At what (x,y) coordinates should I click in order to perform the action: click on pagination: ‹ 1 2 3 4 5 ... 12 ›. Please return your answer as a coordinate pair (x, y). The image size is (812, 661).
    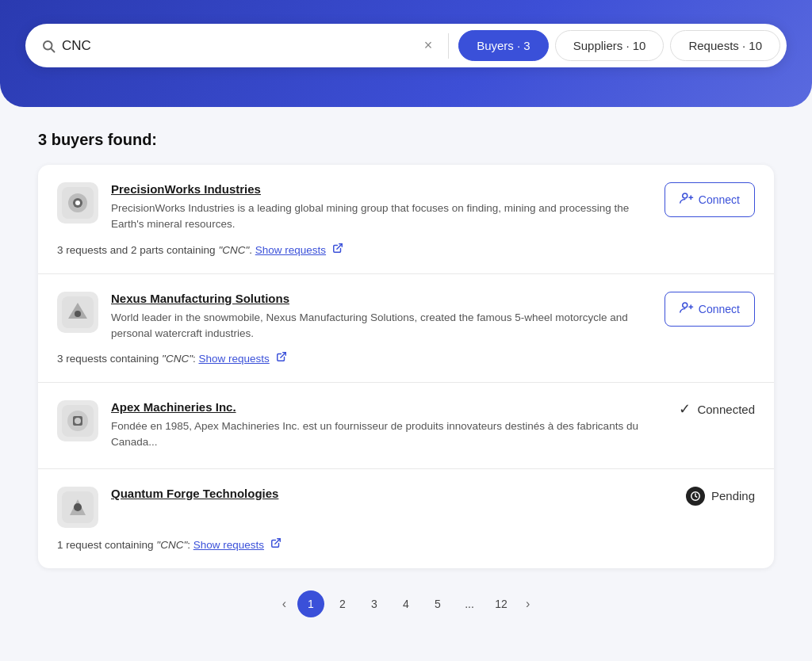
    Looking at the image, I should click on (406, 599).